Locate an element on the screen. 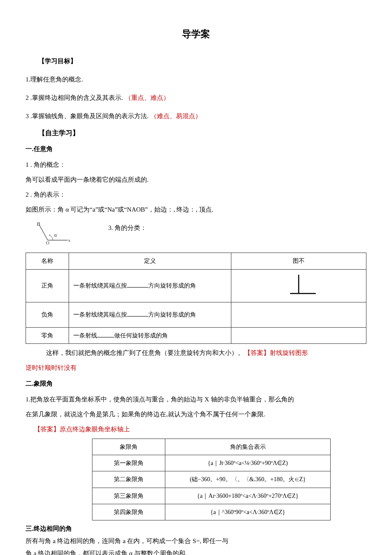 The height and width of the screenshot is (555, 392). answer-label: 【答案】 is located at coordinates (47, 429).